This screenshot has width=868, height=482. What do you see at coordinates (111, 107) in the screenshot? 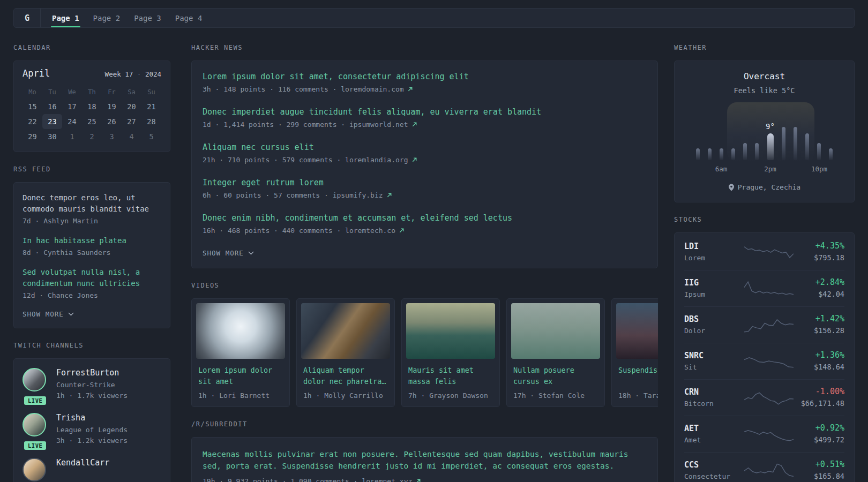
I see `calendar-day: 19` at bounding box center [111, 107].